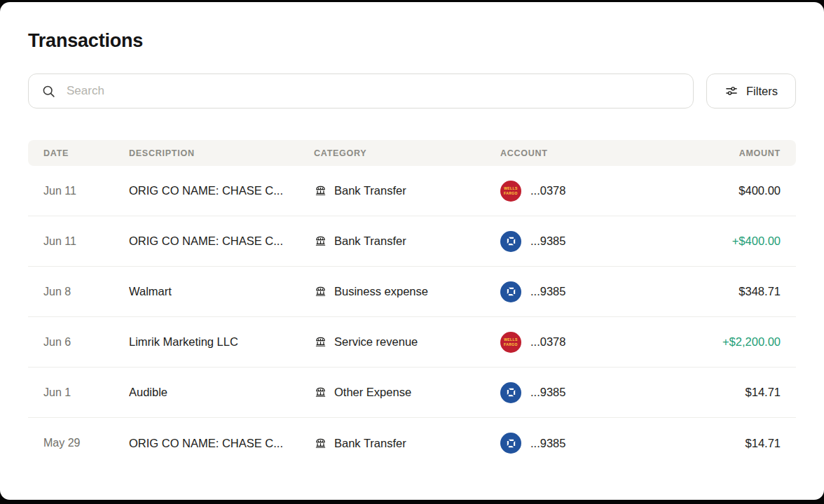 This screenshot has width=824, height=504. I want to click on search-input, so click(373, 91).